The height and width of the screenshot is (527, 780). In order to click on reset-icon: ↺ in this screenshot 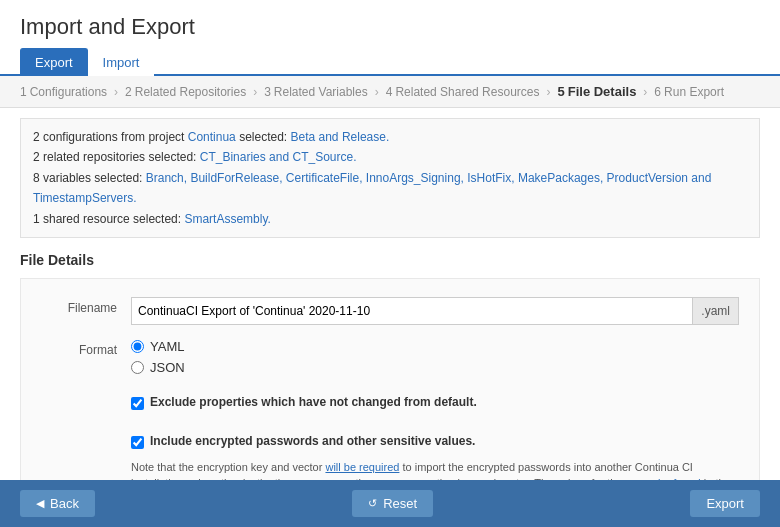, I will do `click(372, 504)`.